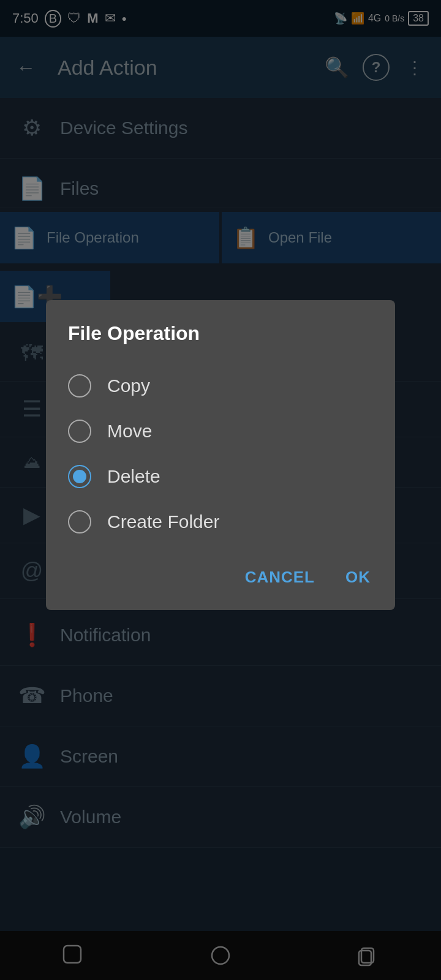 The width and height of the screenshot is (441, 980). Describe the element at coordinates (80, 522) in the screenshot. I see `radio-create-folder-circle` at that location.